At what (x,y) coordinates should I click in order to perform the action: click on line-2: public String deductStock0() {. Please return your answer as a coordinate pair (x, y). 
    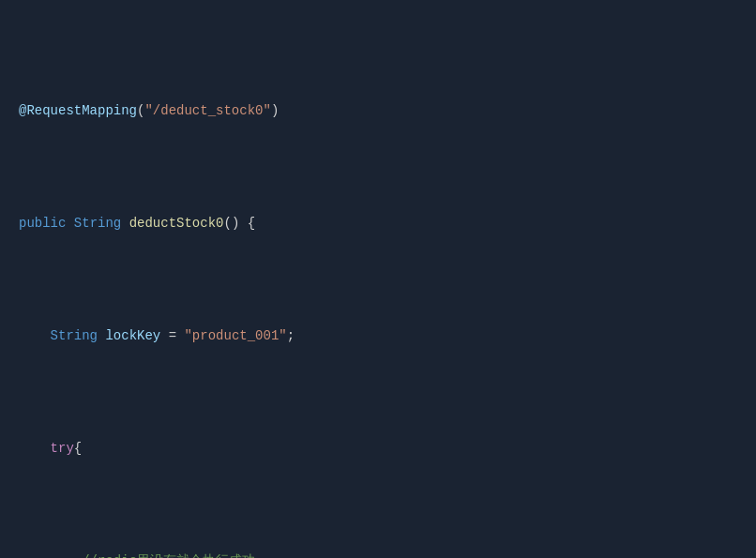
    Looking at the image, I should click on (378, 223).